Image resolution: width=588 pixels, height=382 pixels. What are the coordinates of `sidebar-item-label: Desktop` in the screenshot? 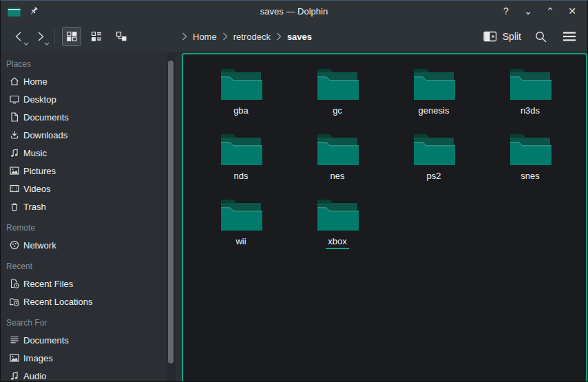 It's located at (40, 99).